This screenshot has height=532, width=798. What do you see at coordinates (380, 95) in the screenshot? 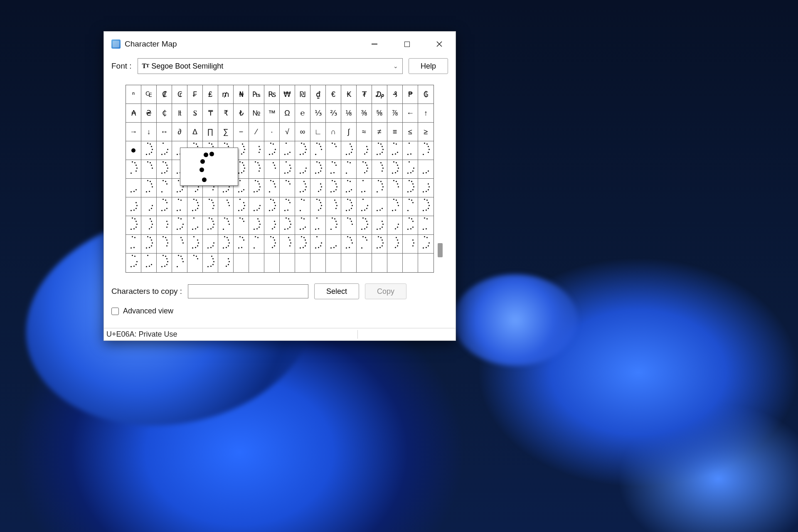
I see `char-cell: ₯` at bounding box center [380, 95].